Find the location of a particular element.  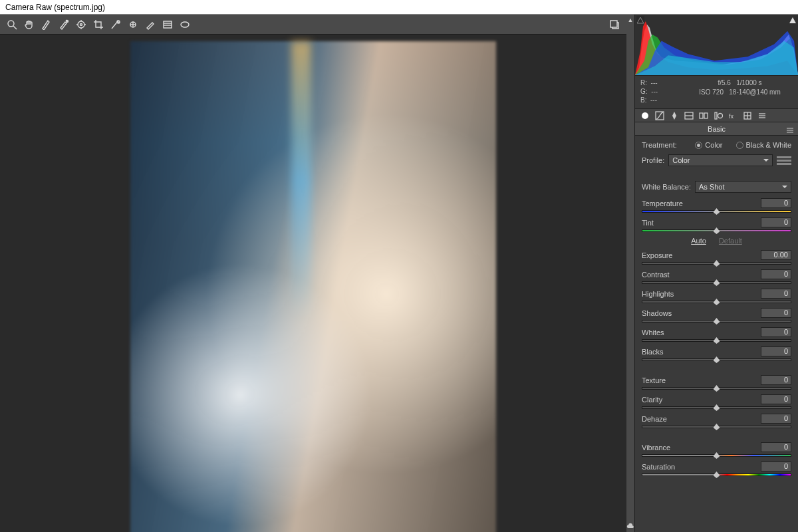

tab-calibration-icon is located at coordinates (747, 116).